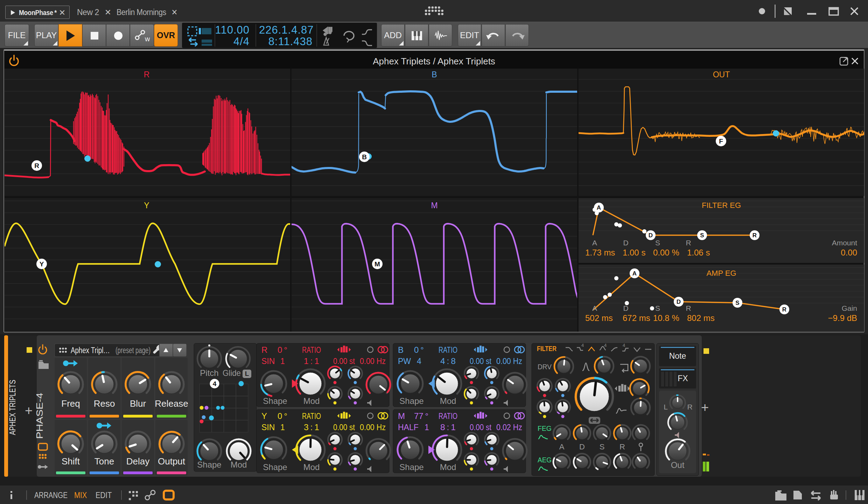  Describe the element at coordinates (721, 205) in the screenshot. I see `svg-text: FILTER EG` at that location.